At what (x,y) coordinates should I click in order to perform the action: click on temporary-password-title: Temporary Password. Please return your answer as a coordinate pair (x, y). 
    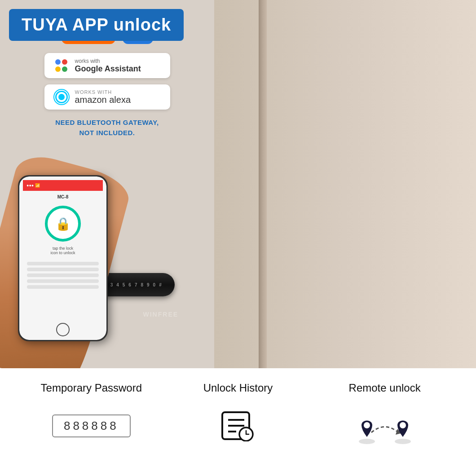
    Looking at the image, I should click on (92, 388).